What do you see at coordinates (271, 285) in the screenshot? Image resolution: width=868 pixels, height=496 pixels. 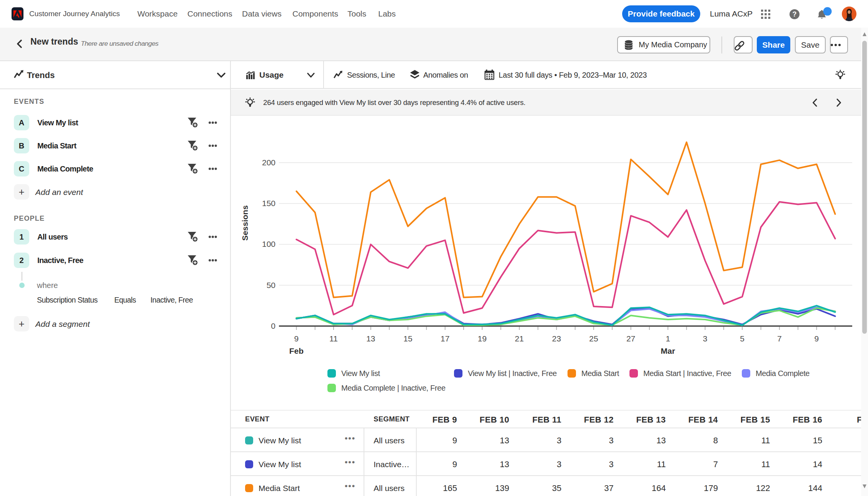 I see `svg-text: 50` at bounding box center [271, 285].